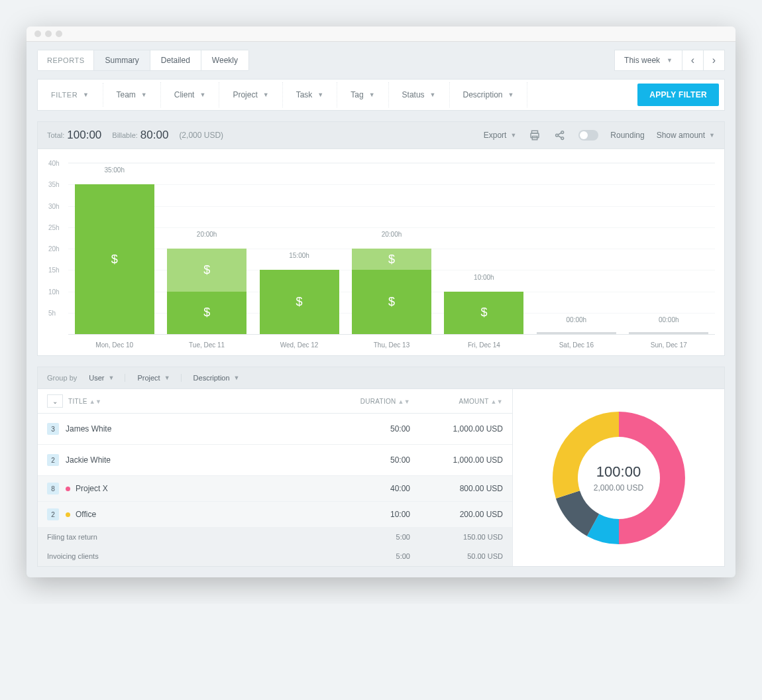 Image resolution: width=762 pixels, height=700 pixels. What do you see at coordinates (54, 292) in the screenshot?
I see `y-tick: 10h` at bounding box center [54, 292].